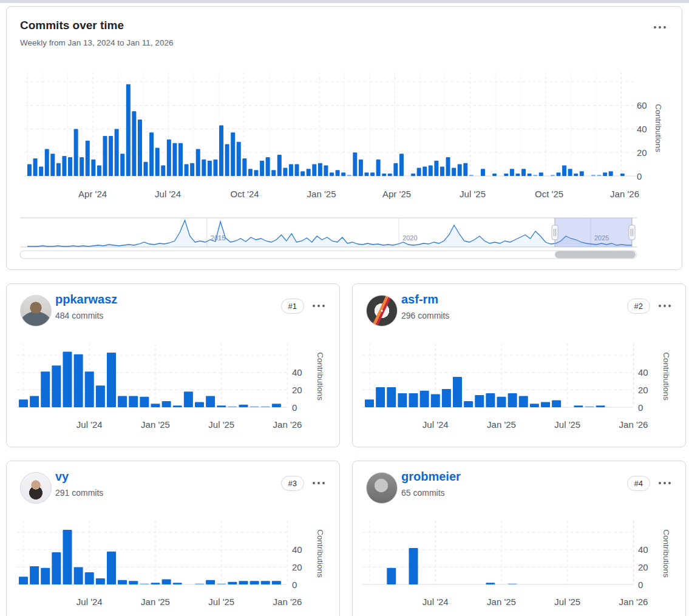  What do you see at coordinates (397, 194) in the screenshot?
I see `svg-text: Apr '25` at bounding box center [397, 194].